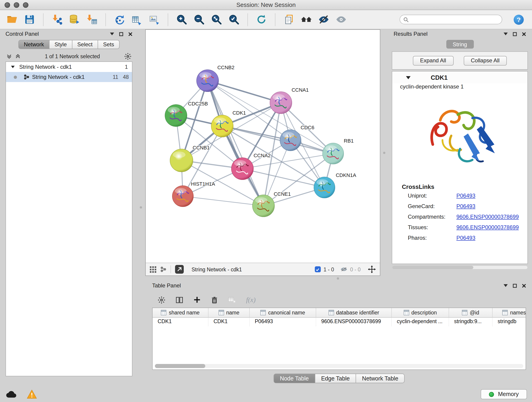  I want to click on cell-database-identifier: 9606.ENSP00000378699, so click(354, 322).